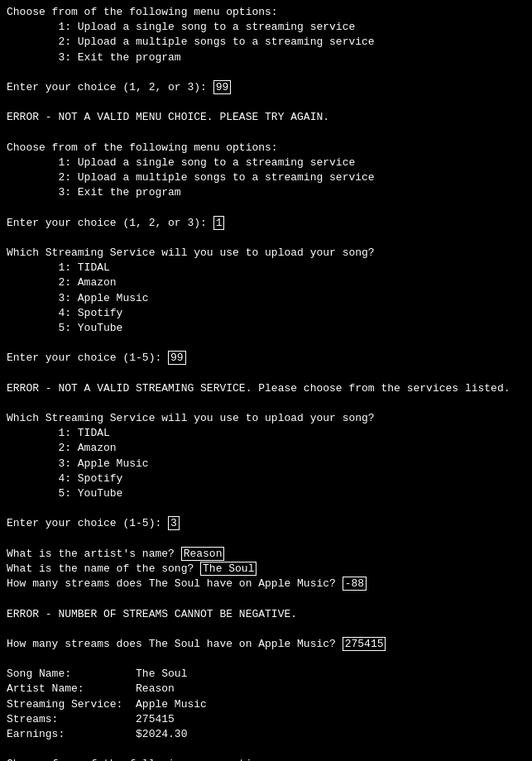 Image resolution: width=532 pixels, height=761 pixels. What do you see at coordinates (174, 523) in the screenshot?
I see `user-input: 3` at bounding box center [174, 523].